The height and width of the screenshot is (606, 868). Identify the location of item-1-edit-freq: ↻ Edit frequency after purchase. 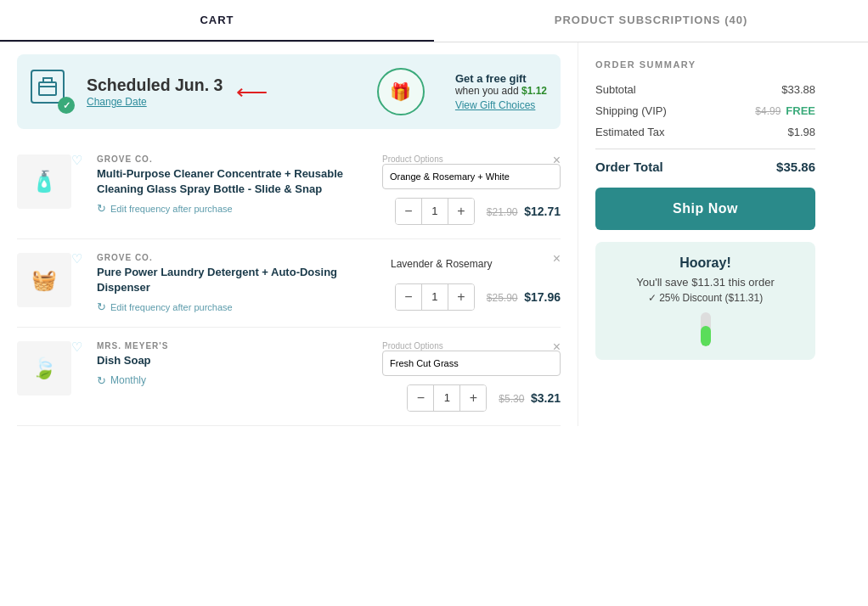
(235, 209).